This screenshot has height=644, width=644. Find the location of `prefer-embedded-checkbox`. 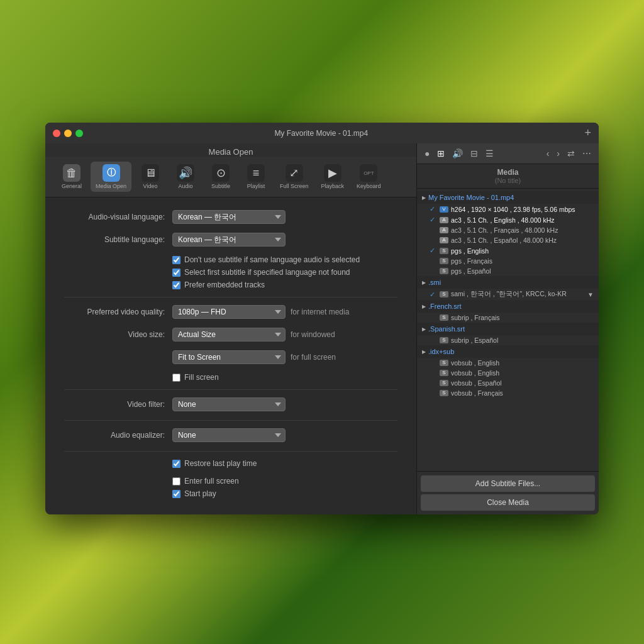

prefer-embedded-checkbox is located at coordinates (176, 286).